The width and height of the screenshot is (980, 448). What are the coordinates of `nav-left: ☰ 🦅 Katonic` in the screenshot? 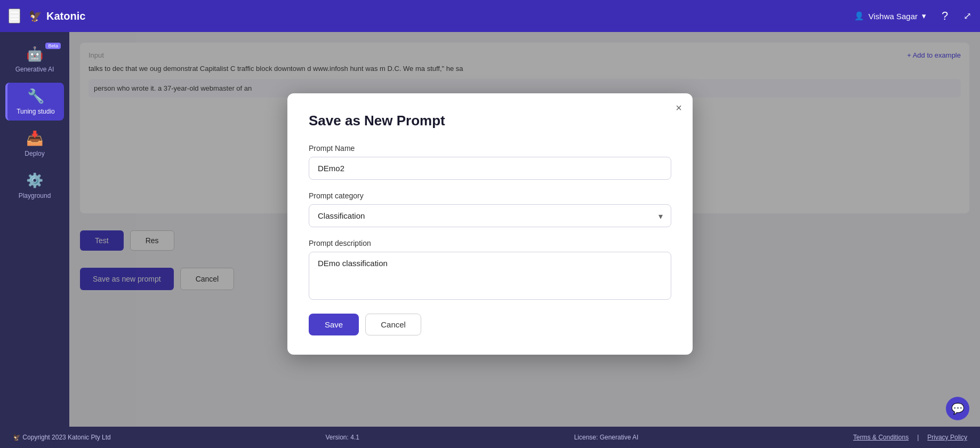 It's located at (47, 16).